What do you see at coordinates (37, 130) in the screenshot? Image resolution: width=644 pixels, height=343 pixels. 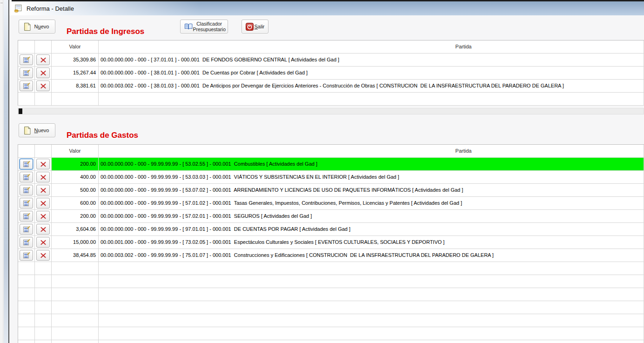 I see `nuevo-gasto-button: Nuevo` at bounding box center [37, 130].